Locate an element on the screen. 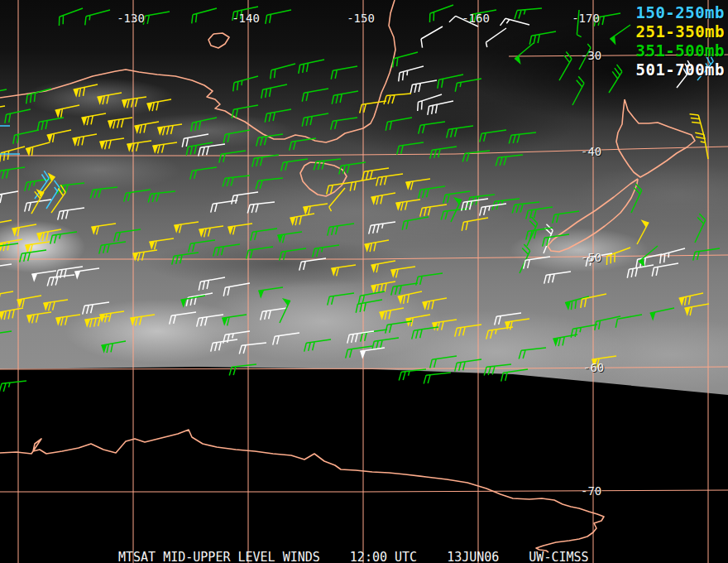 The image size is (728, 563). latitude-label: -50 is located at coordinates (591, 257).